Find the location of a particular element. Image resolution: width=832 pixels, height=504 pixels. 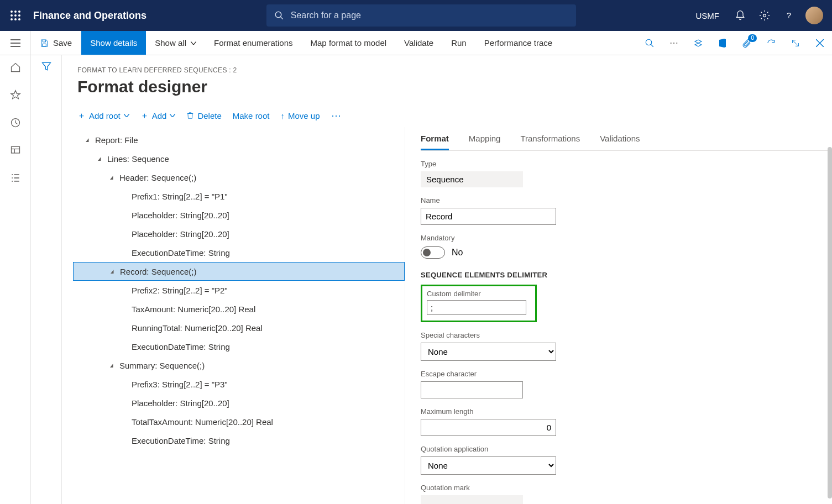

tree-node: Prefix3: String[2..2] = "P3" is located at coordinates (239, 384).